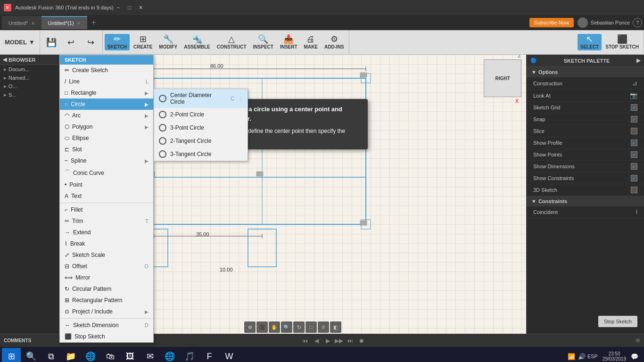 This screenshot has height=362, width=644. What do you see at coordinates (107, 300) in the screenshot?
I see `menu-rect-pattern: ⊞ Rectangular Pattern` at bounding box center [107, 300].